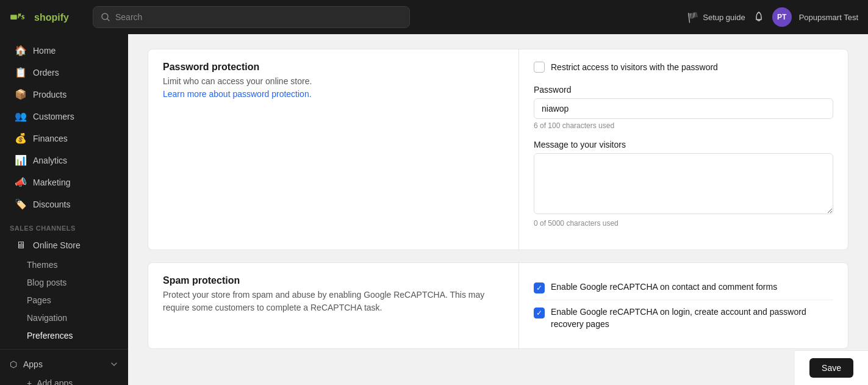  What do you see at coordinates (26, 364) in the screenshot?
I see `apps-label: ⬡ Apps` at bounding box center [26, 364].